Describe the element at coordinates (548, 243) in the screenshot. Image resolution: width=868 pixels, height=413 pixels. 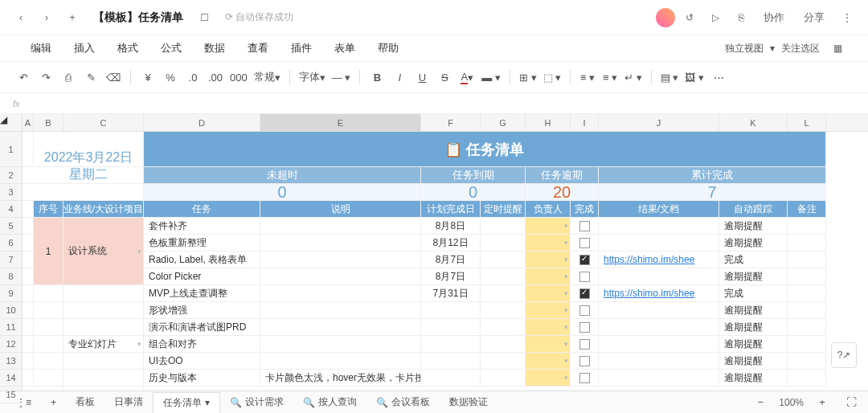
I see `task-owner-1: ▾` at that location.